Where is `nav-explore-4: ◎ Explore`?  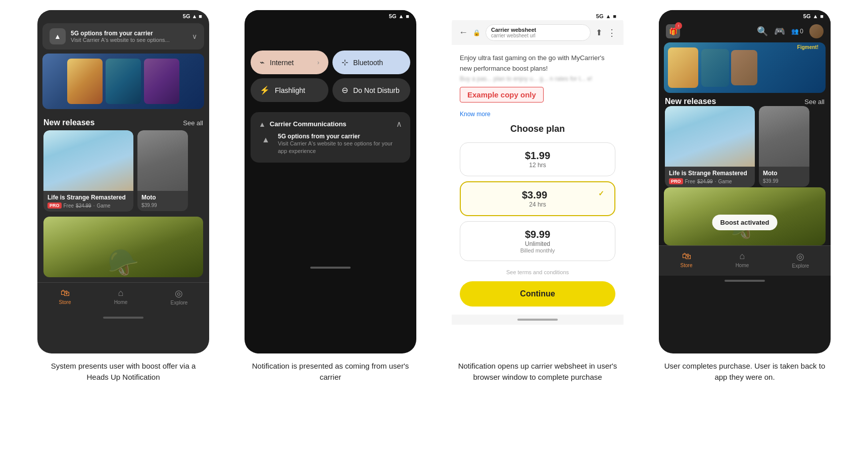
nav-explore-4: ◎ Explore is located at coordinates (800, 260).